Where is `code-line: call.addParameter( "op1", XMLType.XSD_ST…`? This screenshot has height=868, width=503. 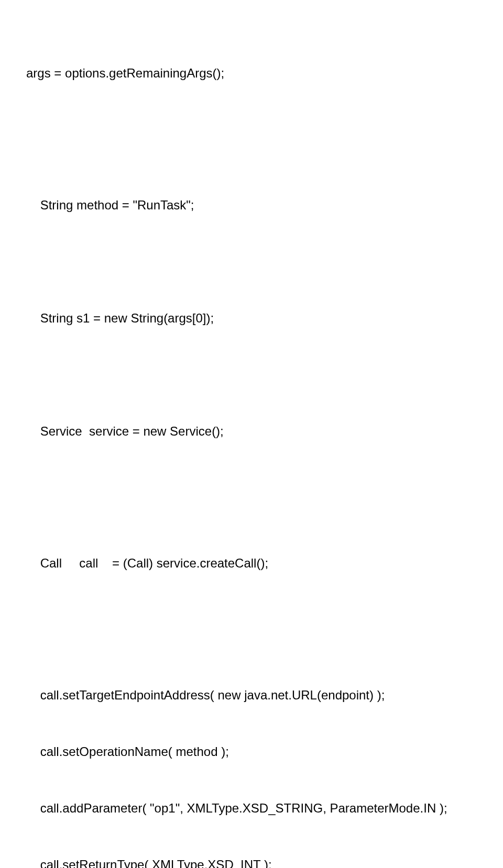 code-line: call.addParameter( "op1", XMLType.XSD_ST… is located at coordinates (252, 808).